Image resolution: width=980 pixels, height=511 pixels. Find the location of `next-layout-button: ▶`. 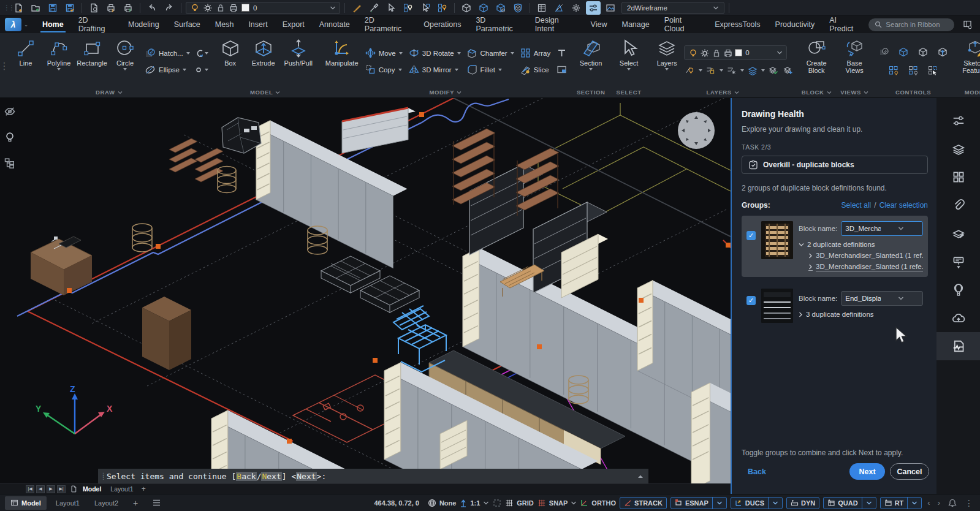

next-layout-button: ▶ is located at coordinates (51, 489).